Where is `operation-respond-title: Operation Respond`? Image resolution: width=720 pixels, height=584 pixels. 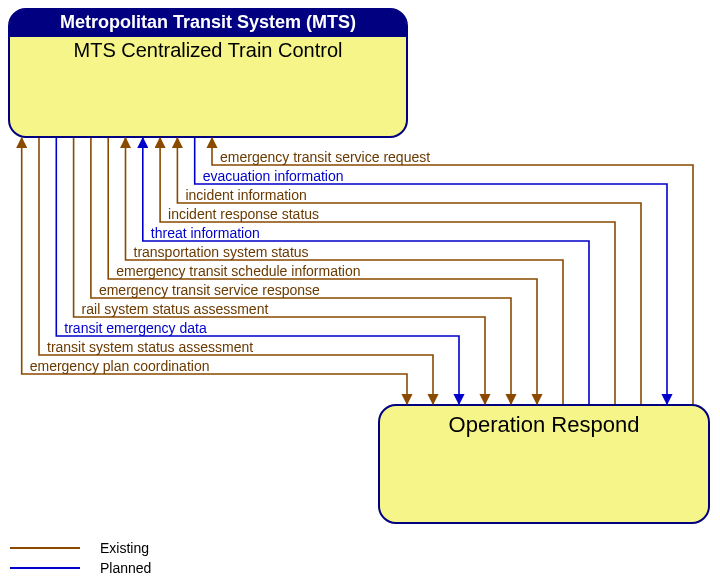
operation-respond-title: Operation Respond is located at coordinates (544, 422).